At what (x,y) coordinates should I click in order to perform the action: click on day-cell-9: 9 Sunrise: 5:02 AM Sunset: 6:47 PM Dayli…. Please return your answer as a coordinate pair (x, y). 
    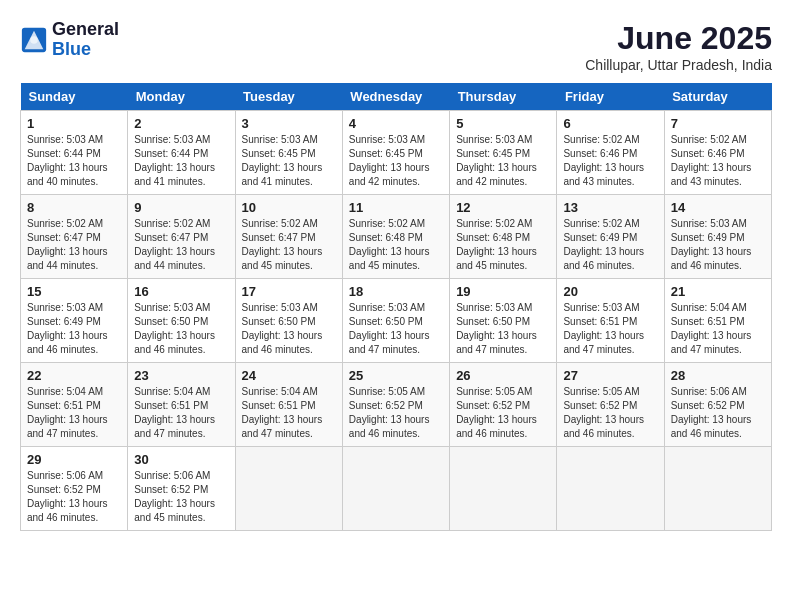
    Looking at the image, I should click on (182, 237).